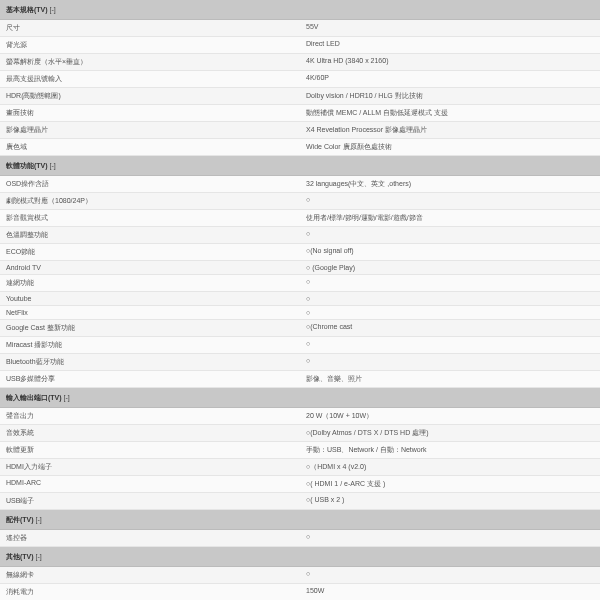 The width and height of the screenshot is (600, 600). Describe the element at coordinates (300, 218) in the screenshot. I see `spec-row: 影音觀賞模式使用者/標準/節明/運動/電影/遊戲/節音` at that location.